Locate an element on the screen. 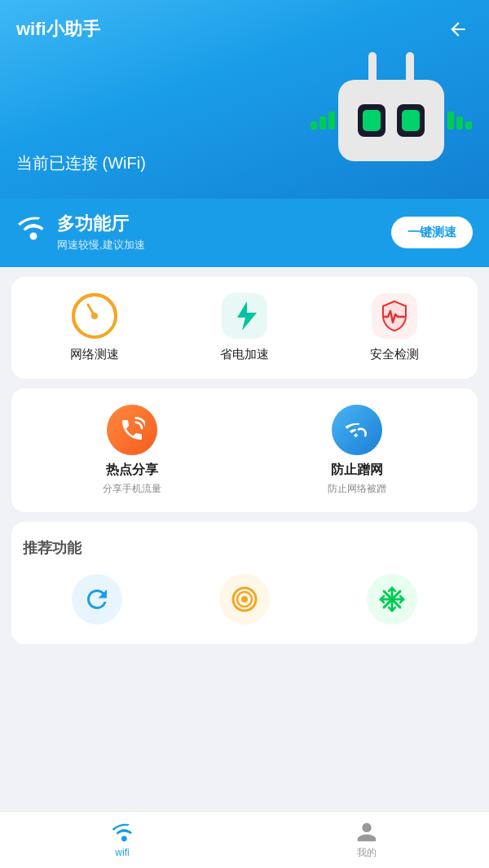 The width and height of the screenshot is (489, 868). feature-power-save: 省电加速 is located at coordinates (244, 327).